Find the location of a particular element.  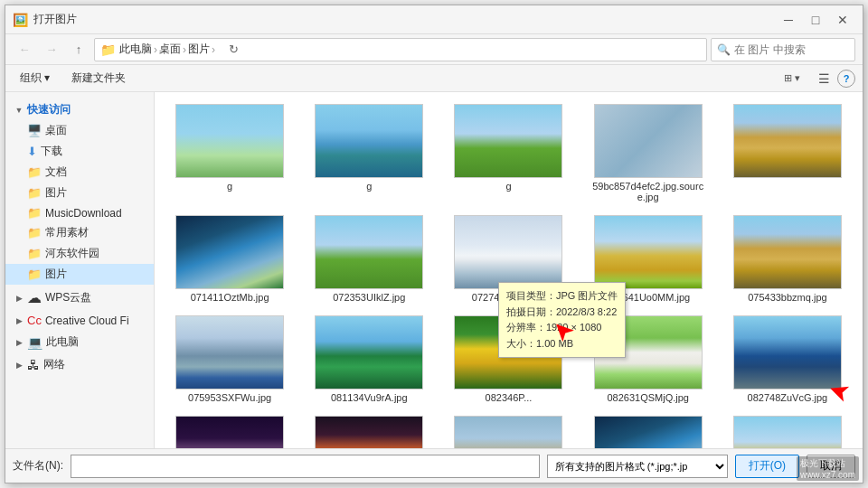

sidebar-item-river-software: 📁 河东软件园 is located at coordinates (80, 253).